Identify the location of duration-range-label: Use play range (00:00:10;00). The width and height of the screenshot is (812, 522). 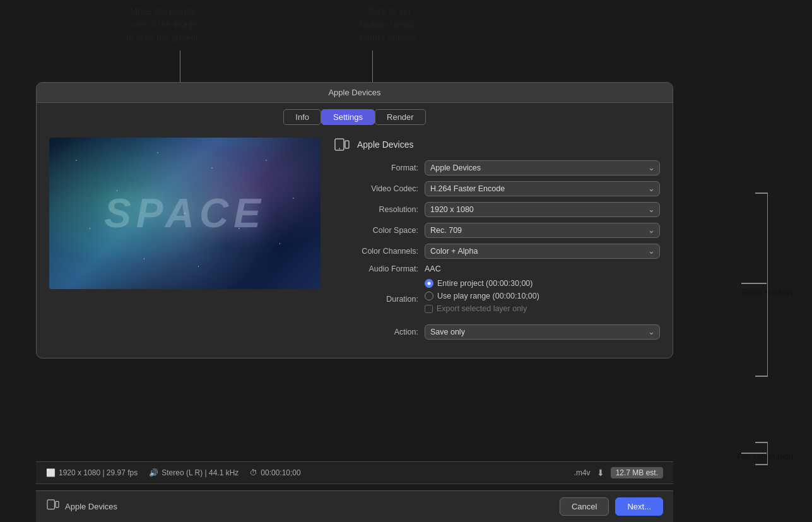
(488, 296).